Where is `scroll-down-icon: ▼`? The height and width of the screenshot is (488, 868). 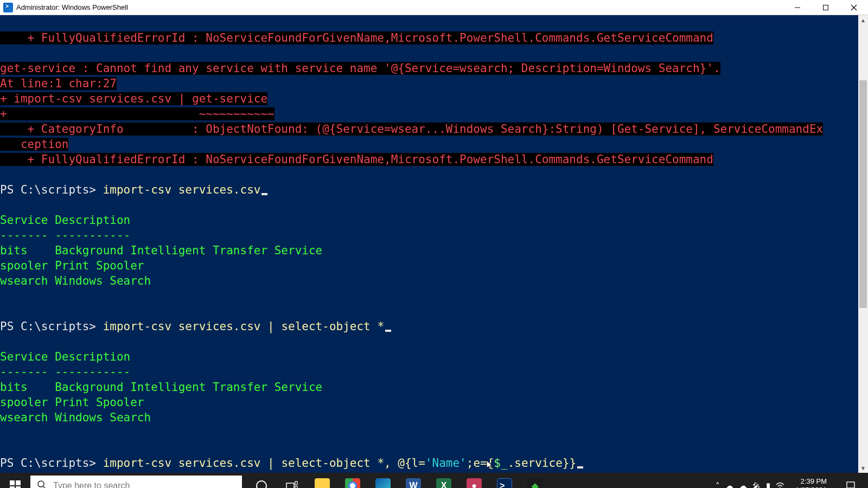 scroll-down-icon: ▼ is located at coordinates (863, 468).